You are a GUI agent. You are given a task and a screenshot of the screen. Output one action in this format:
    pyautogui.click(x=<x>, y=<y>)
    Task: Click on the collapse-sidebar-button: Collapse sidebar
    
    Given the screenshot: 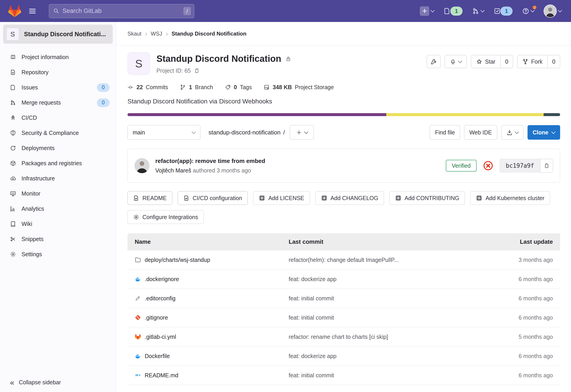 What is the action you would take?
    pyautogui.click(x=58, y=382)
    